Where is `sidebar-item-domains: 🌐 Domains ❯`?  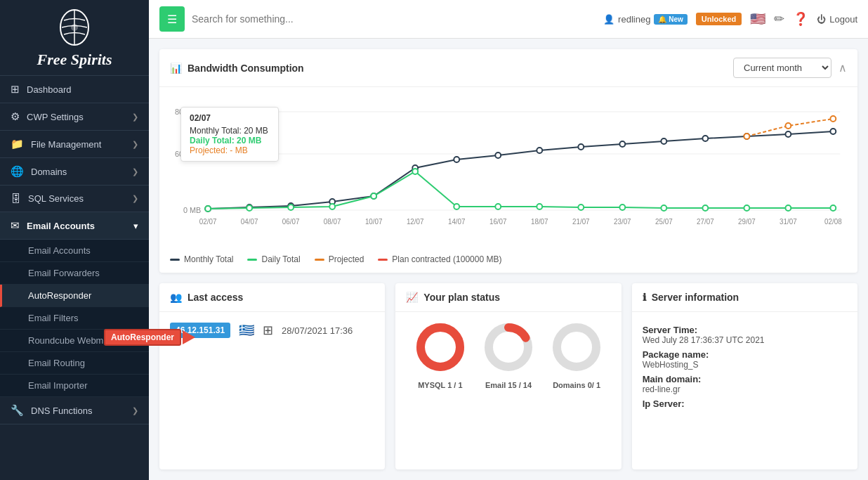
sidebar-item-domains: 🌐 Domains ❯ is located at coordinates (74, 171).